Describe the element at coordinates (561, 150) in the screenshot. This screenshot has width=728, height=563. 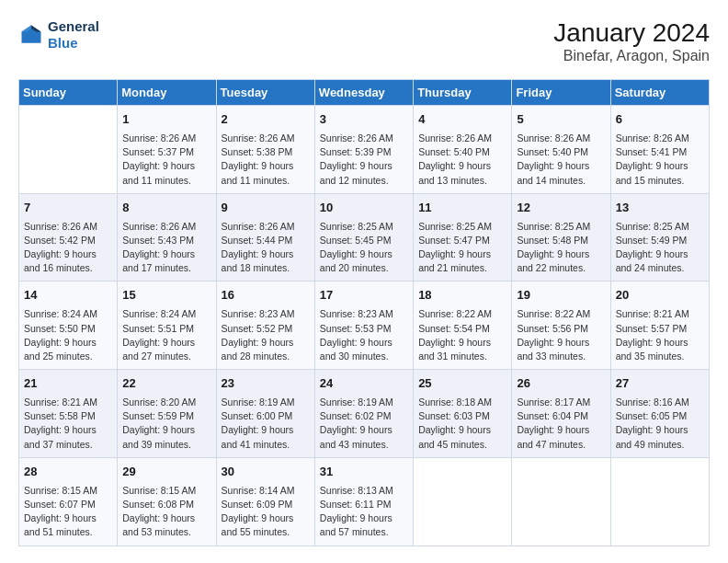
I see `calendar-day-cell: 5Sunrise: 8:26 AMSunset: 5:40 PMDaylight…` at that location.